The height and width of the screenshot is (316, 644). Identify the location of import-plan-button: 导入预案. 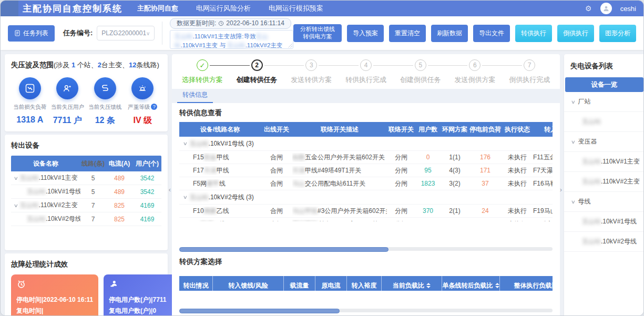
(365, 34).